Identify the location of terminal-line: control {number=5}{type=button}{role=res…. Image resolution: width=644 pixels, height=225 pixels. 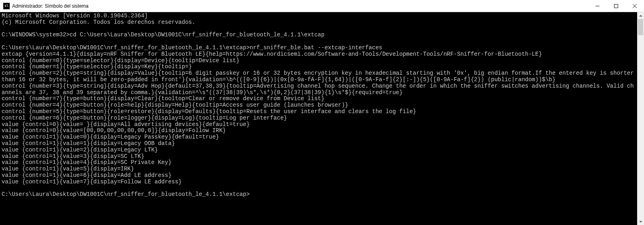
(319, 112).